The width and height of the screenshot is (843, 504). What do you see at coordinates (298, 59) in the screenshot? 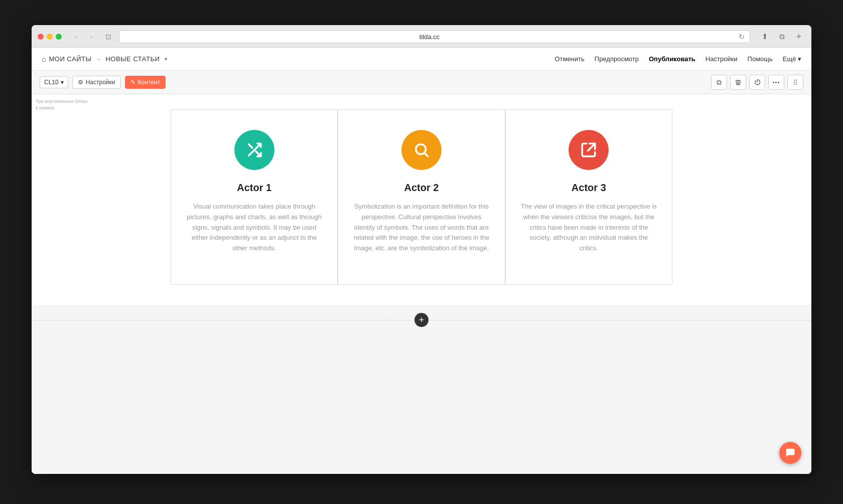
I see `top-nav-left: ⌂ МОИ САЙТЫ → НОВЫЕ СТАТЬИ ▾` at bounding box center [298, 59].